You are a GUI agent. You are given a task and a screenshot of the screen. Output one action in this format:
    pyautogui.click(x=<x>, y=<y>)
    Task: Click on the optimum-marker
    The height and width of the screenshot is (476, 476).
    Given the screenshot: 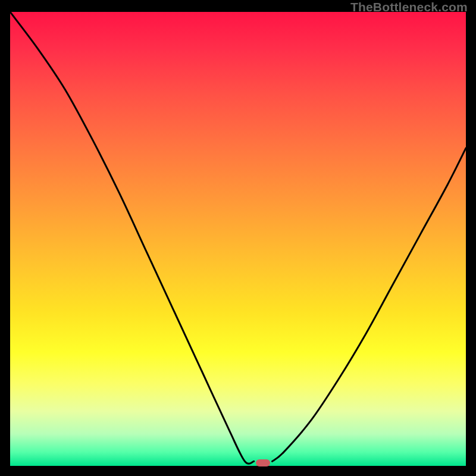 What is the action you would take?
    pyautogui.click(x=263, y=463)
    